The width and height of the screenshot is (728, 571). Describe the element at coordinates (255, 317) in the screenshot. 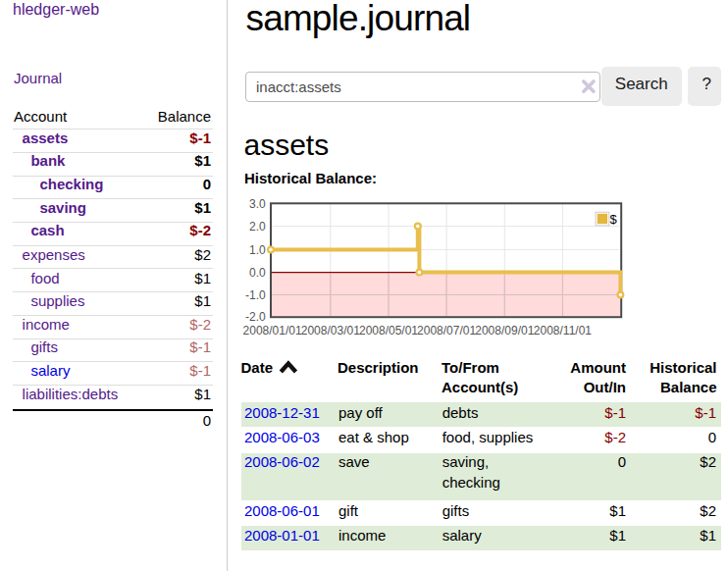

I see `svg-text: -2.0` at that location.